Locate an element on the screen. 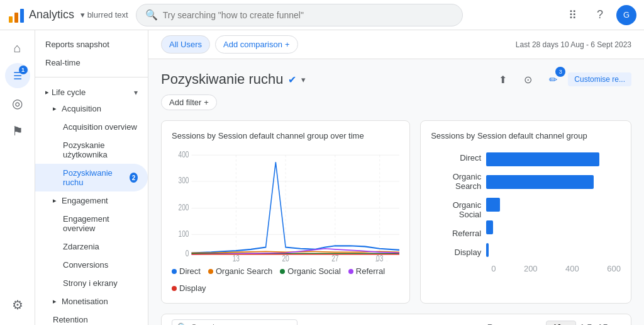 The image size is (644, 325). legend-dot-referral is located at coordinates (351, 271).